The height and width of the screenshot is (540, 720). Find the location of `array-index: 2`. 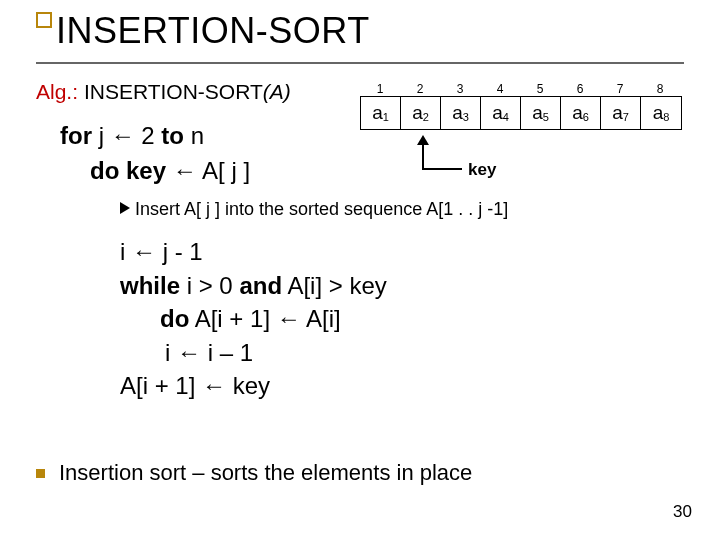

array-index: 2 is located at coordinates (420, 89).